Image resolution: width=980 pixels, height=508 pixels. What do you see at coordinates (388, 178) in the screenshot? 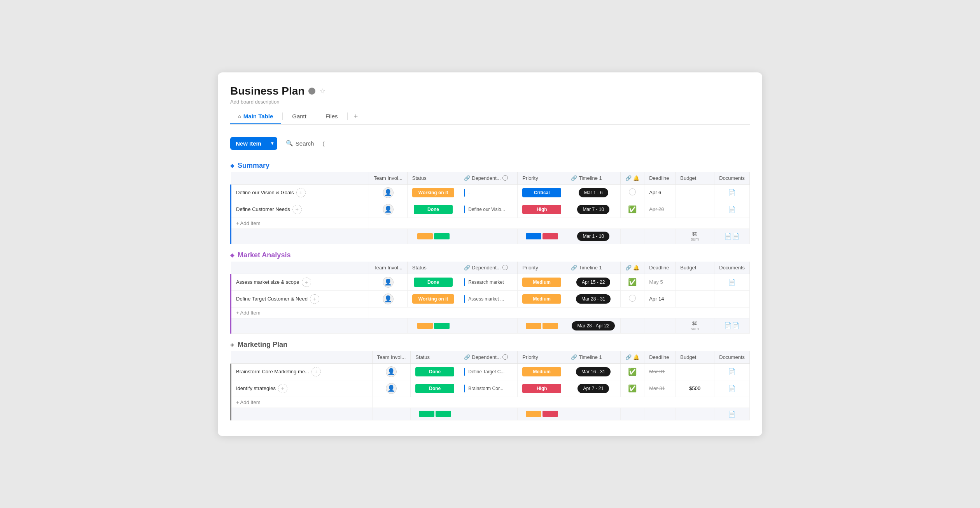
I see `col-header-team: Team Invol...` at bounding box center [388, 178].